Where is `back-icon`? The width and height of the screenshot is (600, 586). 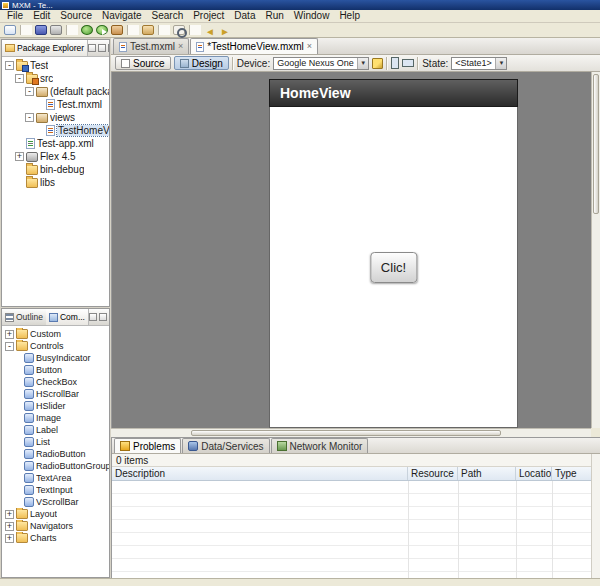
back-icon is located at coordinates (210, 30).